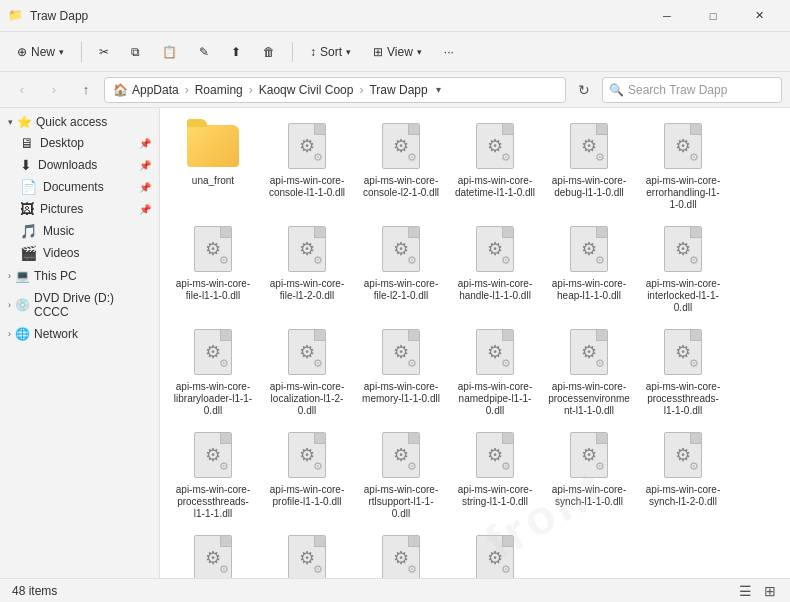  Describe the element at coordinates (401, 474) in the screenshot. I see `file-item: ⚙⚙api-ms-win-core-rtlsupport-l1-1-0.dll` at that location.